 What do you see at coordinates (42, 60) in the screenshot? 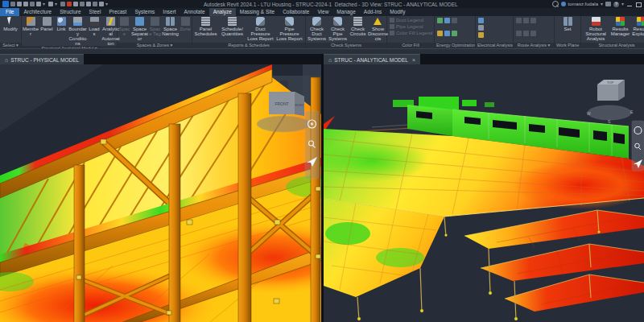
I see `view-tab-struc-physical: STRUC - PHYSICAL MODEL` at bounding box center [42, 60].